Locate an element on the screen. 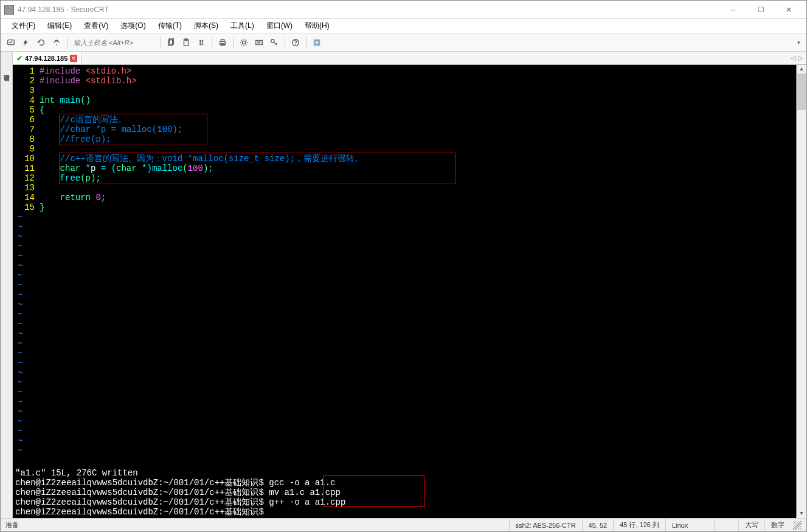 Image resolution: width=807 pixels, height=532 pixels. code-text: #include is located at coordinates (60, 71).